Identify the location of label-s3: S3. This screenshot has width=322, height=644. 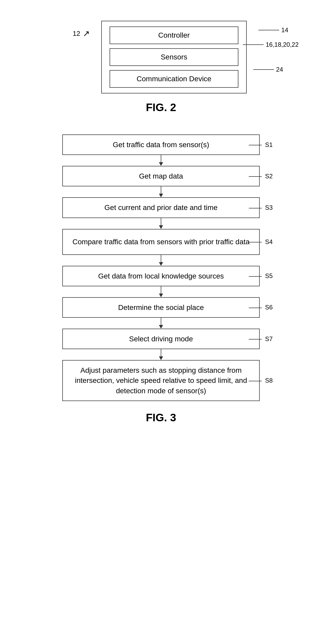
(261, 208).